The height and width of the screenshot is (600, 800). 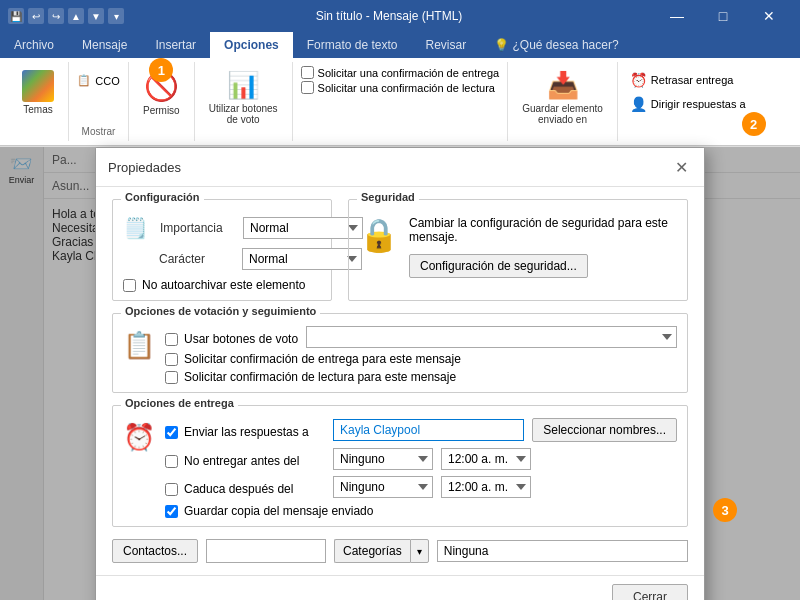 I want to click on solicitar-lectura-check: Solicitar confirmación de lectura para e…, so click(x=421, y=377).